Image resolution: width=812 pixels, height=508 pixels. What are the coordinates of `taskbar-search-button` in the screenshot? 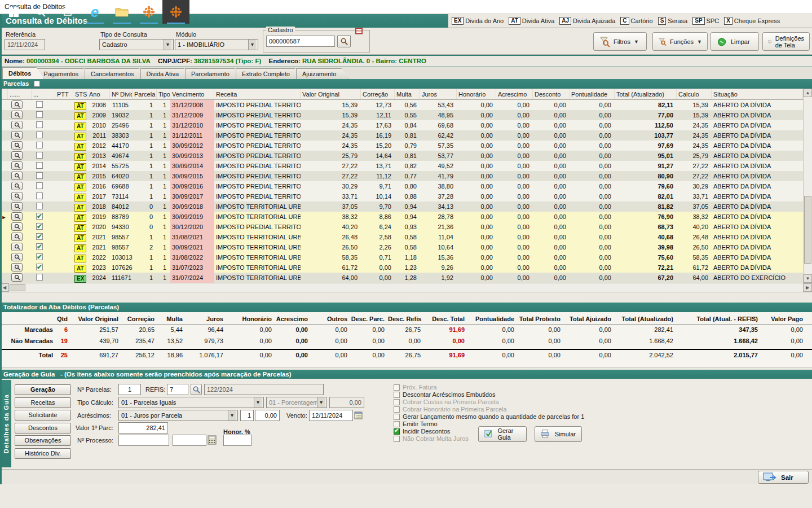 It's located at (41, 12).